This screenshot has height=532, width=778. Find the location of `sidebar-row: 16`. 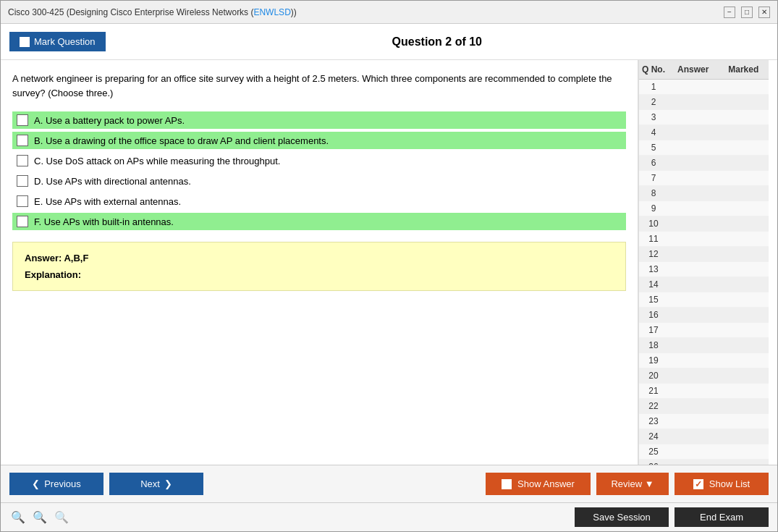

sidebar-row: 16 is located at coordinates (703, 316).